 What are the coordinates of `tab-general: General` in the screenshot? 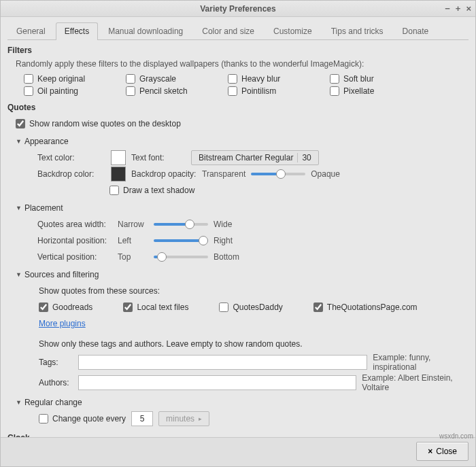 It's located at (31, 31).